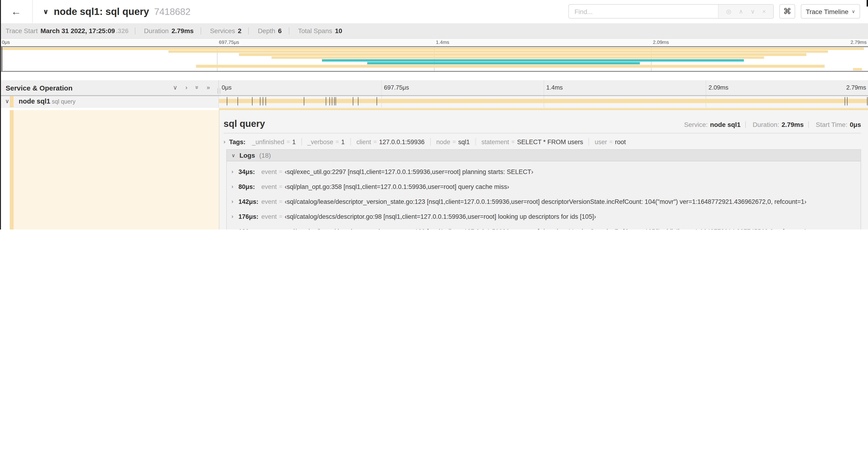 This screenshot has height=459, width=868. What do you see at coordinates (544, 201) in the screenshot?
I see `log-row: › 142μs: event = ‹sql/catalog/lease/desc…` at bounding box center [544, 201].